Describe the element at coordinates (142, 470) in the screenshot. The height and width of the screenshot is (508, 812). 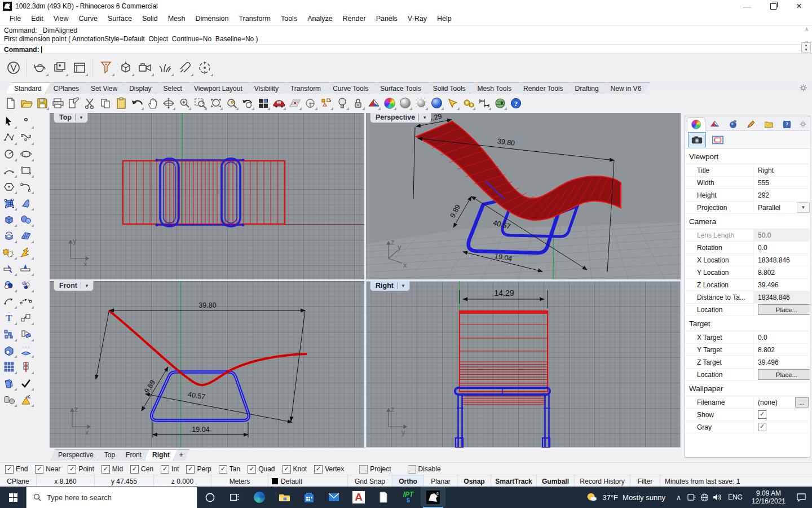
I see `osnap-cen: ✓Cen` at that location.